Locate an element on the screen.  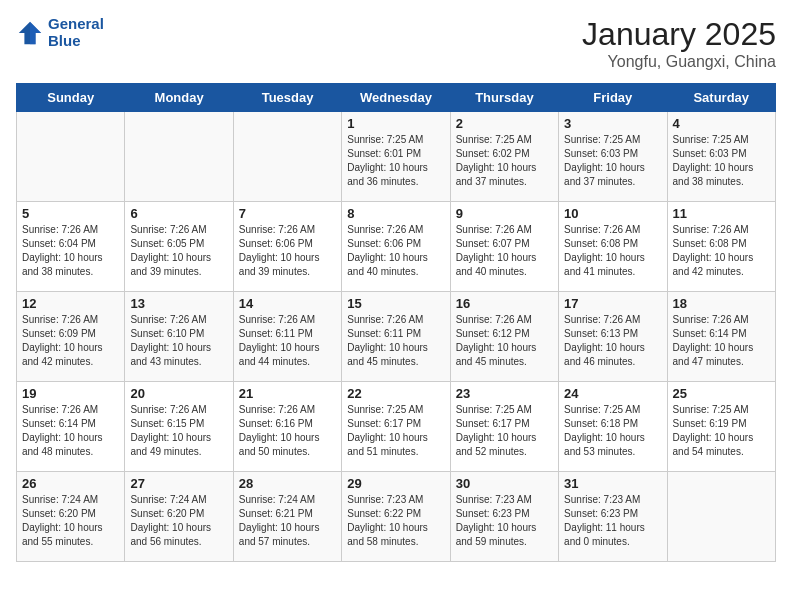
weekday-header: Monday is located at coordinates (179, 98).